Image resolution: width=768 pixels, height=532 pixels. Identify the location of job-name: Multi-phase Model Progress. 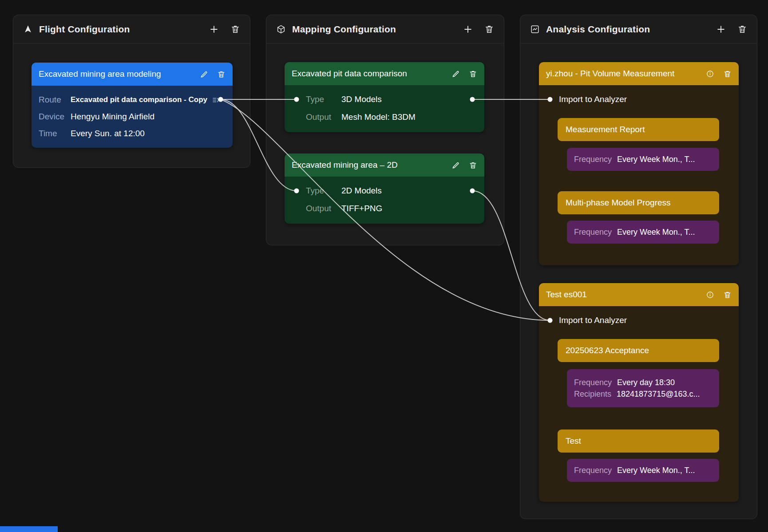
(618, 203).